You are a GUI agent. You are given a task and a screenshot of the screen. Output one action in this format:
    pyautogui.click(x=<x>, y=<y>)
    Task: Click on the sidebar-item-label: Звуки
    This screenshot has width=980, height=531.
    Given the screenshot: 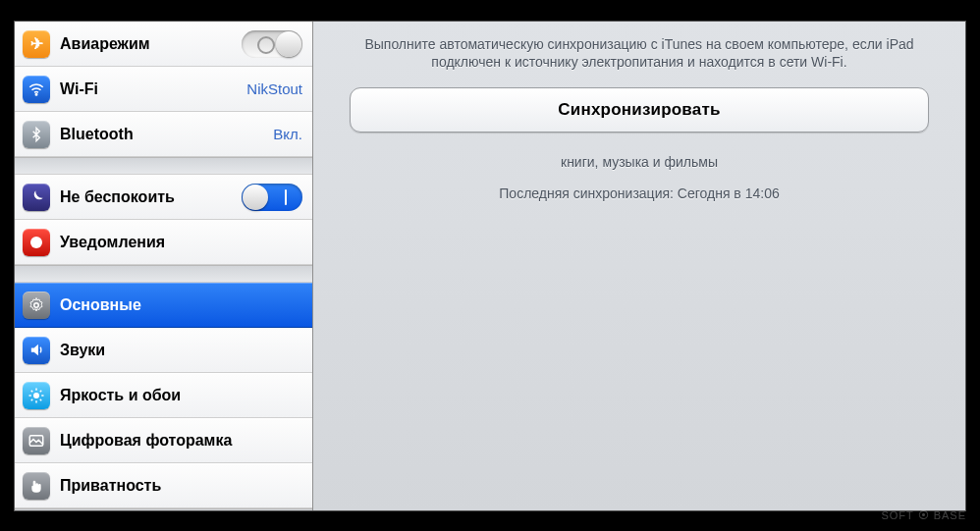 What is the action you would take?
    pyautogui.click(x=181, y=350)
    